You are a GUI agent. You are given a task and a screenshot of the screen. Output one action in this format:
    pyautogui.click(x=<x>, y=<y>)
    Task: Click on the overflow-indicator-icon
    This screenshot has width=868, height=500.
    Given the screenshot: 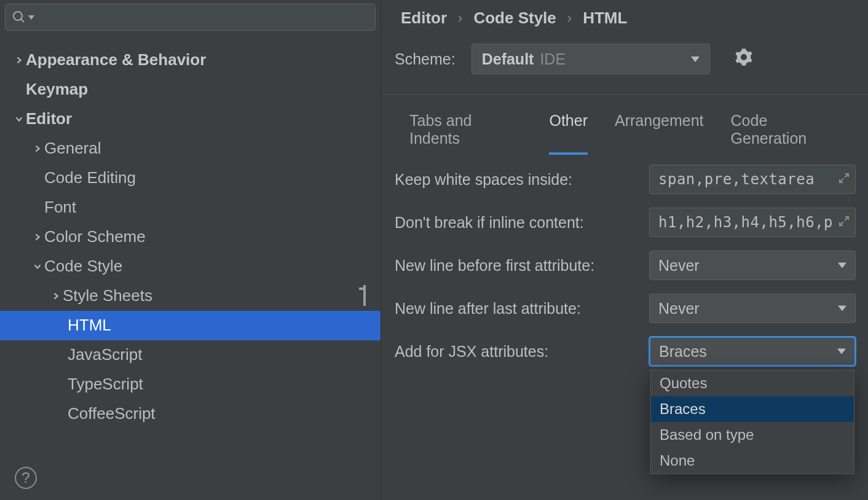 What is the action you would take?
    pyautogui.click(x=365, y=296)
    